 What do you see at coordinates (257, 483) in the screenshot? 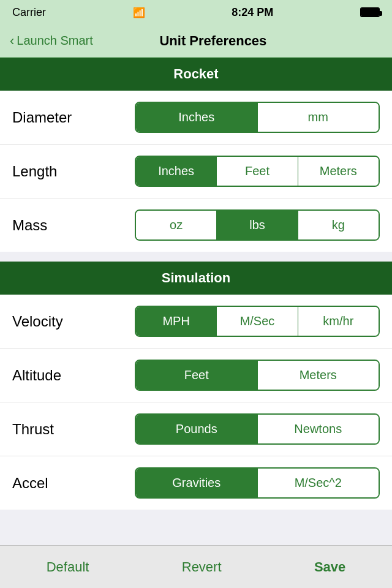
I see `accel-segmented: Gravities M/Sec^2` at bounding box center [257, 483].